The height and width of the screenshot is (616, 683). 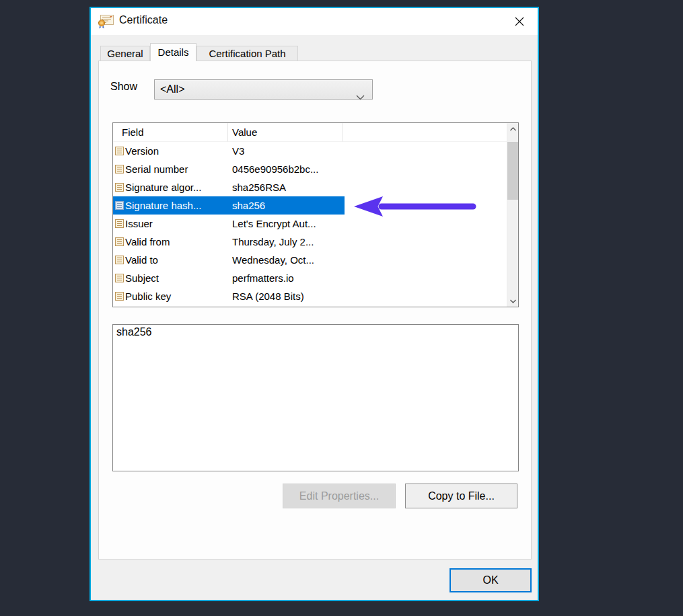 I want to click on field-value: V3, so click(x=238, y=151).